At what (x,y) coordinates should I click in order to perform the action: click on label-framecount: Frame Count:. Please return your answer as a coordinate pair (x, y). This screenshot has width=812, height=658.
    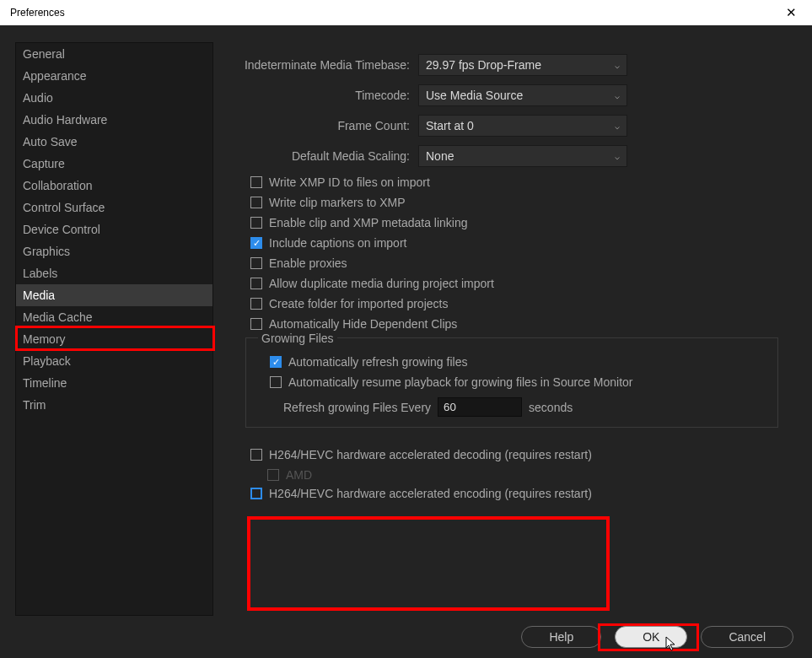
    Looking at the image, I should click on (327, 126).